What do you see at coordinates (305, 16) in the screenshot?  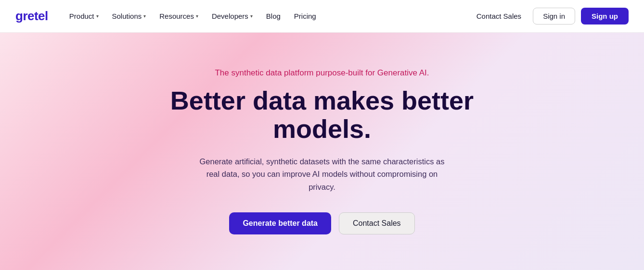 I see `nav-item-pricing: Pricing` at bounding box center [305, 16].